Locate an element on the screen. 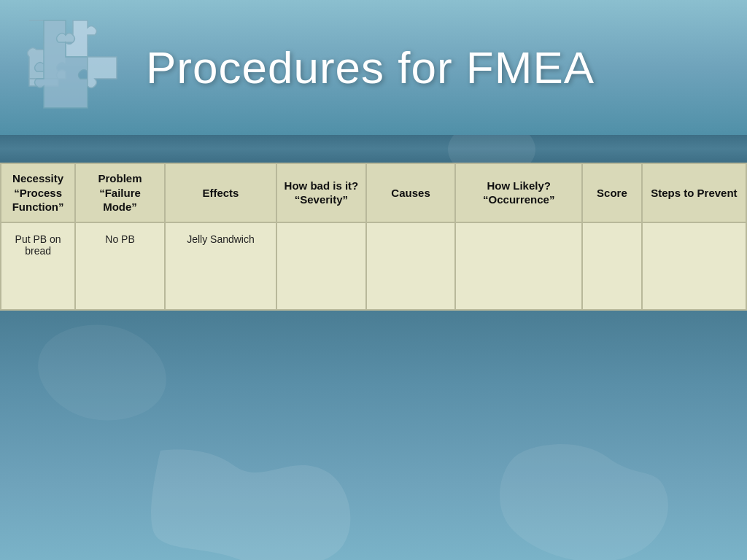  cell-howlikely is located at coordinates (519, 266).